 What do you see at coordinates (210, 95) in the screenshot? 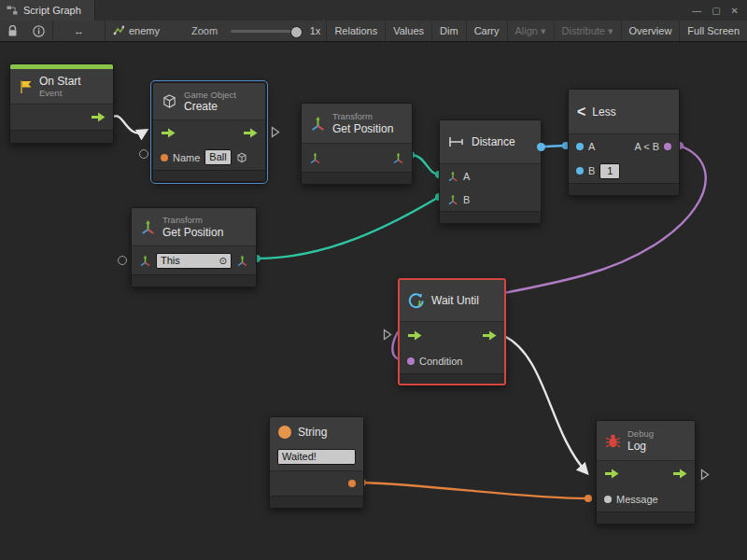
I see `node-category: Game Object` at bounding box center [210, 95].